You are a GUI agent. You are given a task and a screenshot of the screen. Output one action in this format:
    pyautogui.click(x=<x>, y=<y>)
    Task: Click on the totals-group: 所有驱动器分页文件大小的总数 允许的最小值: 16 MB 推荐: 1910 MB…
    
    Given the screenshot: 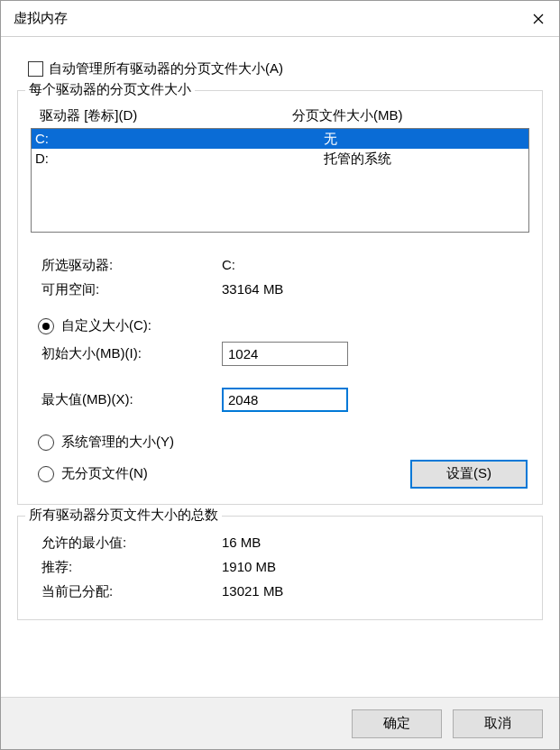 What is the action you would take?
    pyautogui.click(x=280, y=568)
    